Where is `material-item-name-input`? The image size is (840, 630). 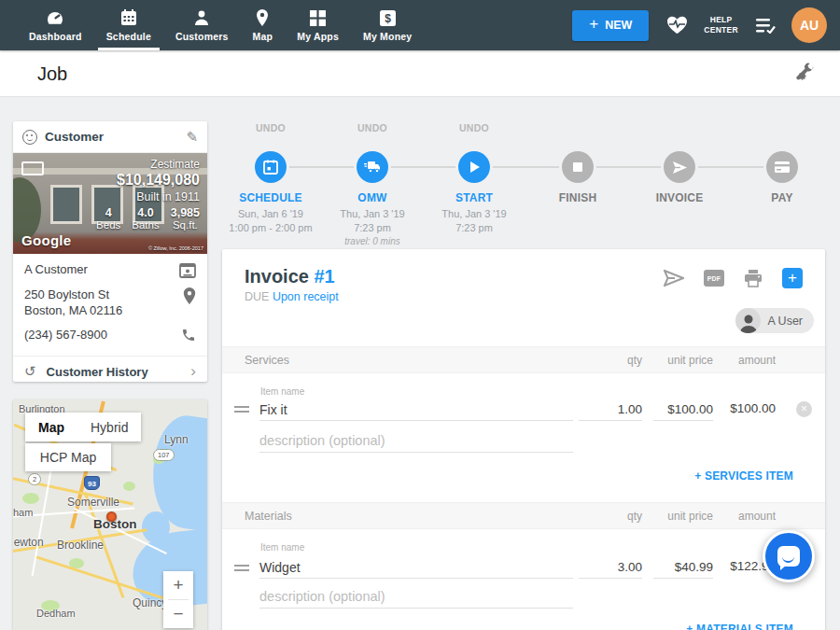 material-item-name-input is located at coordinates (416, 567).